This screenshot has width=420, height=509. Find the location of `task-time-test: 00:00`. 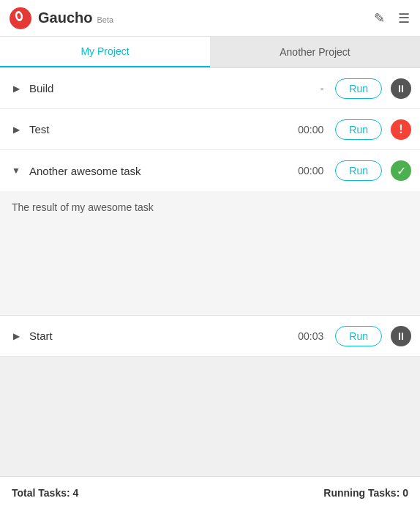

task-time-test: 00:00 is located at coordinates (306, 130).